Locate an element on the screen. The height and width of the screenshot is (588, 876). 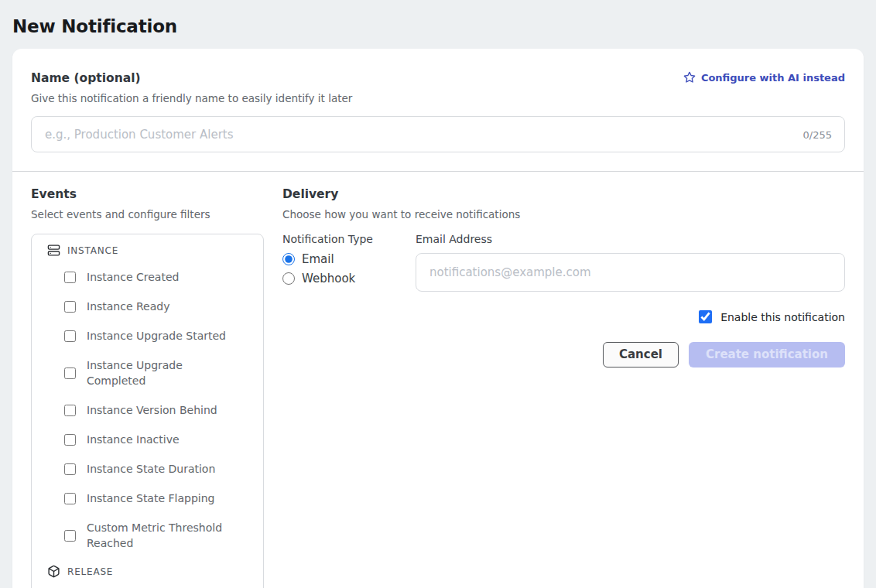
configure-with-ai-label: Configure with AI instead is located at coordinates (773, 77).